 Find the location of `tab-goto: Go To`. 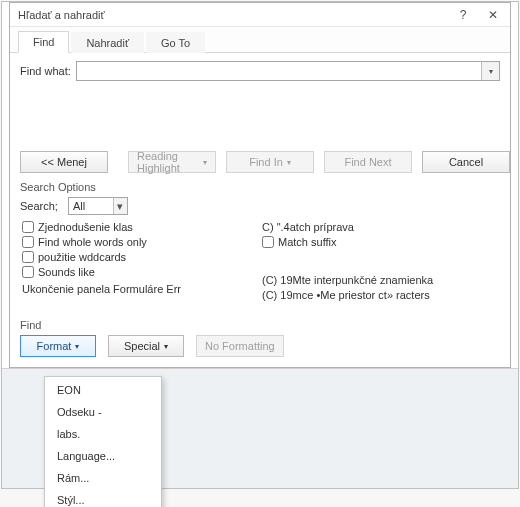

tab-goto: Go To is located at coordinates (176, 42).